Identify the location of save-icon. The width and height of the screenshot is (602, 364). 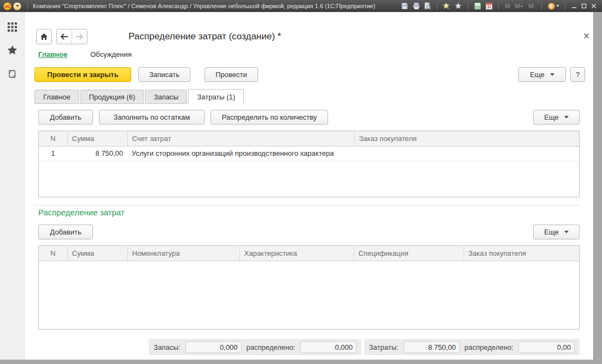
(405, 6).